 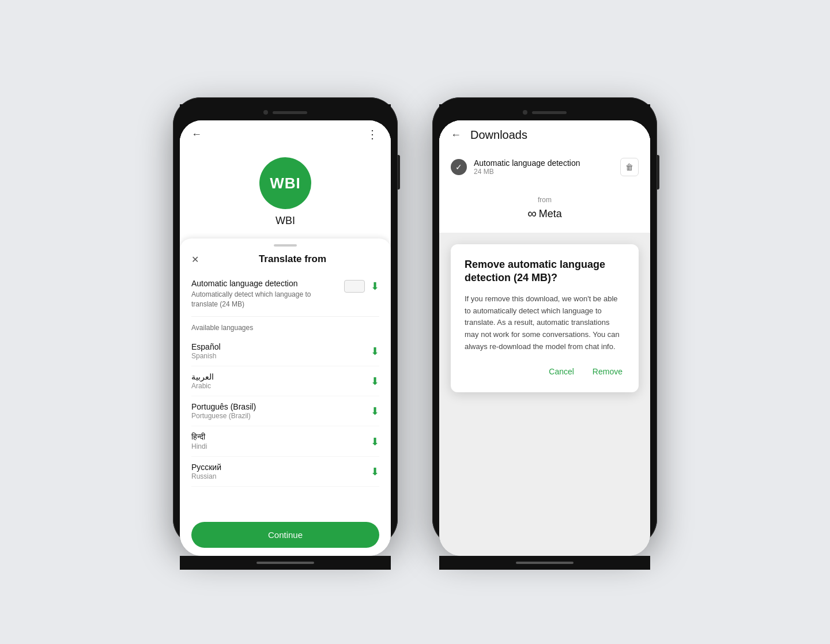 What do you see at coordinates (354, 286) in the screenshot?
I see `toggle-checkbox` at bounding box center [354, 286].